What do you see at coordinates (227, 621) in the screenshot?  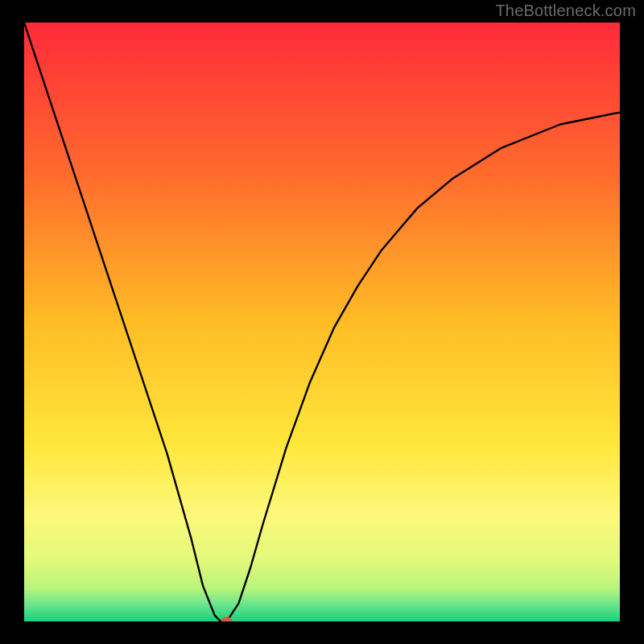 I see `optimal-point-marker` at bounding box center [227, 621].